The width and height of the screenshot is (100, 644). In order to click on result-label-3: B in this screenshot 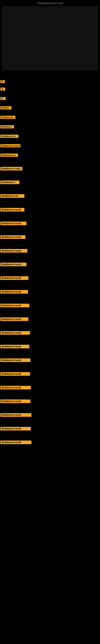, I will do `click(3, 98)`.